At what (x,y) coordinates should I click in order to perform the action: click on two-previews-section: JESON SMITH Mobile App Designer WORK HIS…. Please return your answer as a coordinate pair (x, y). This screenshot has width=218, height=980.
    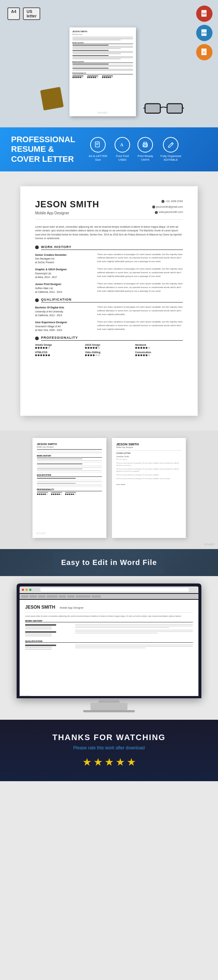
    Looking at the image, I should click on (109, 490).